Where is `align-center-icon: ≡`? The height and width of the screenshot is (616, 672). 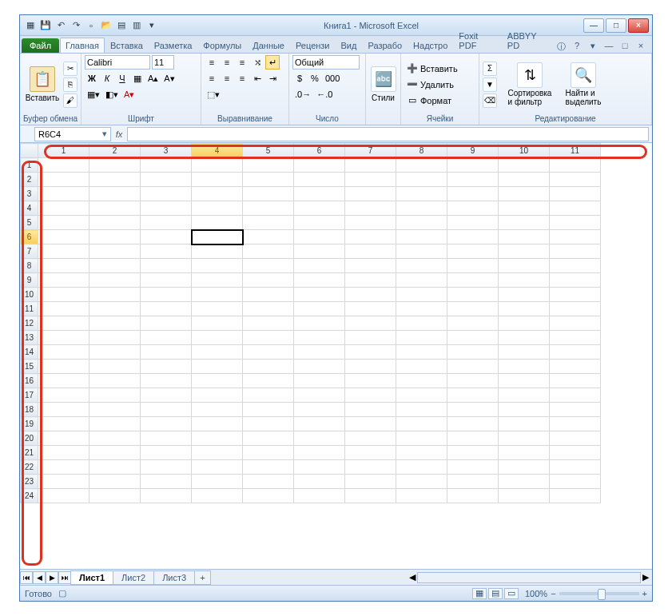 align-center-icon: ≡ is located at coordinates (227, 78).